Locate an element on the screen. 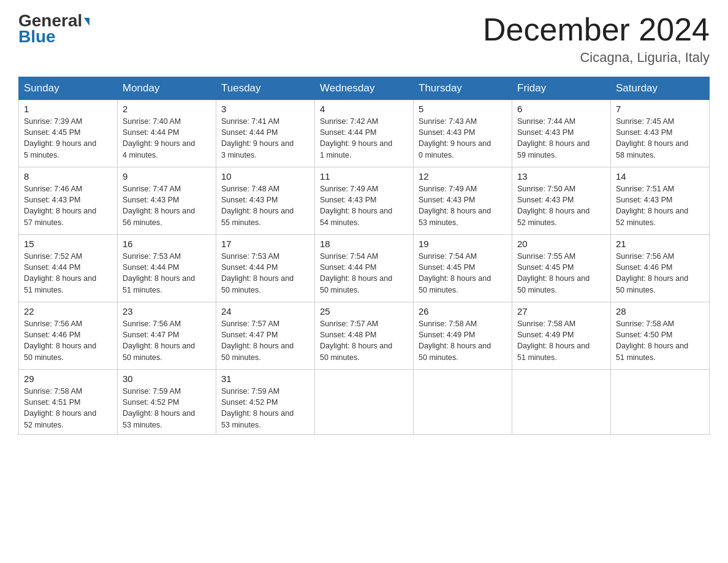 Image resolution: width=728 pixels, height=563 pixels. table-row: 30 Sunrise: 7:59 AM Sunset: 4:52 PM Dayl… is located at coordinates (167, 402).